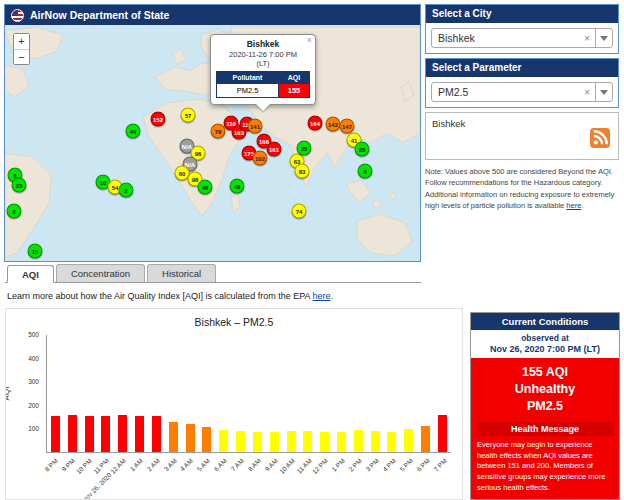 The image size is (624, 500). Describe the element at coordinates (260, 158) in the screenshot. I see `aqi-map-marker: 102` at that location.